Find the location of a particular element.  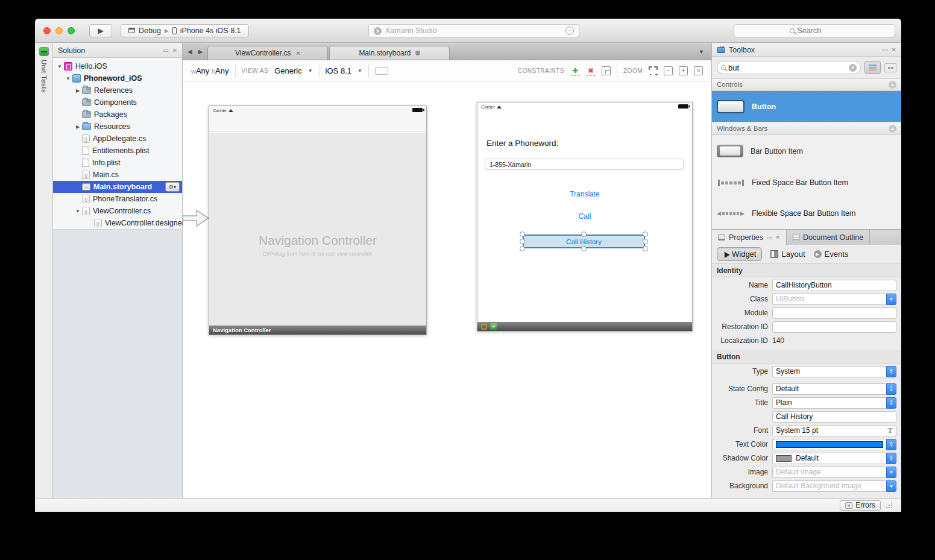

zoom-fit-icon is located at coordinates (653, 71).